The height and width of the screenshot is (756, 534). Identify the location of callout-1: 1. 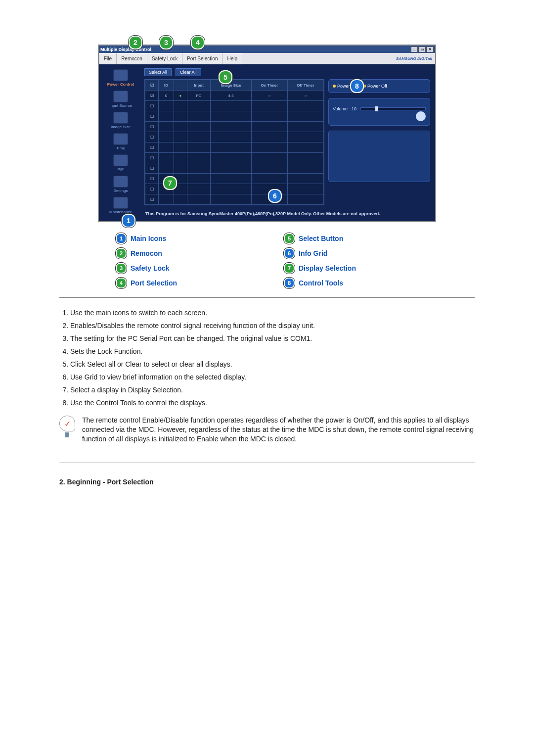
(129, 221).